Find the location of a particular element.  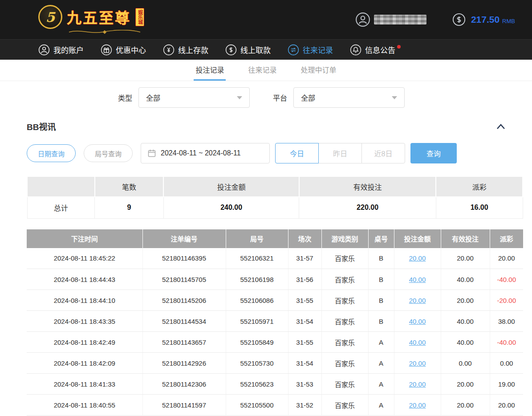

nav-item-label: 往来记录 is located at coordinates (318, 50).